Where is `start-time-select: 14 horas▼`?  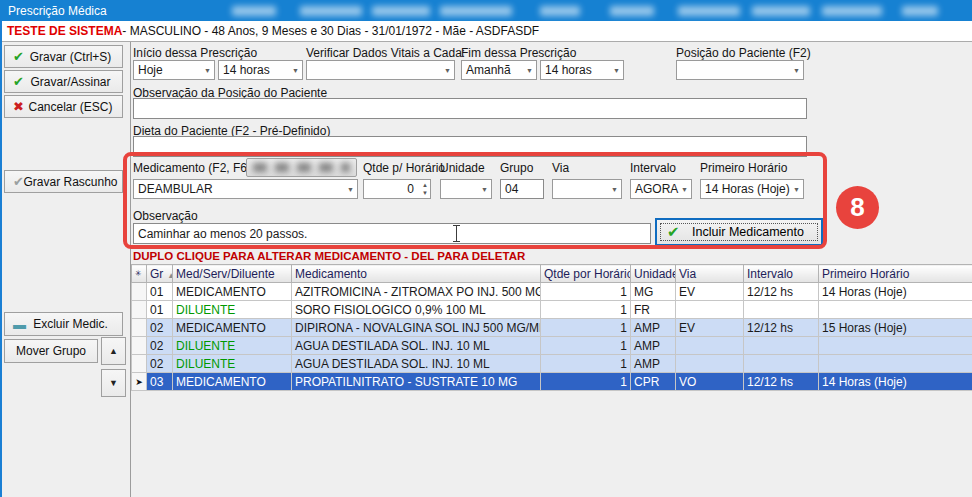
start-time-select: 14 horas▼ is located at coordinates (260, 70).